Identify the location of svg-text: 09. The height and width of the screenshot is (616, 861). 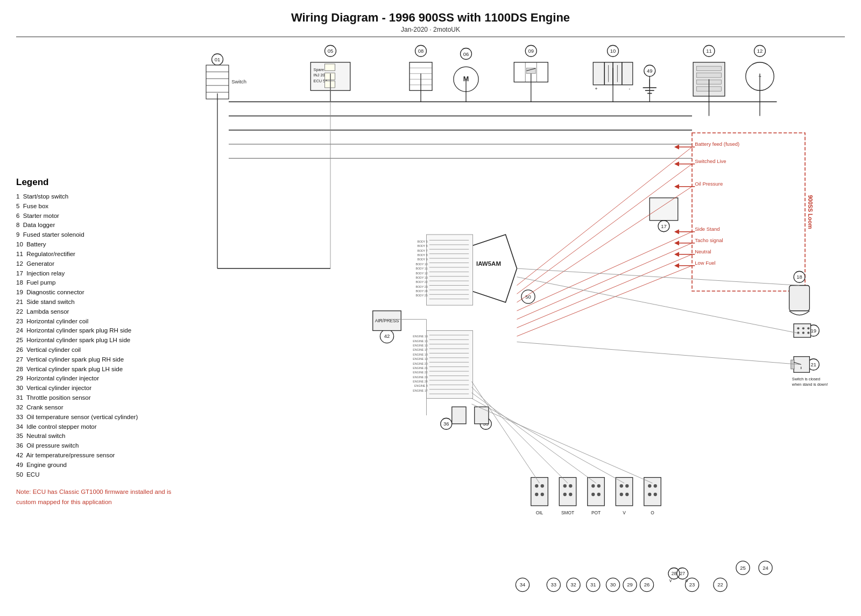
(532, 51).